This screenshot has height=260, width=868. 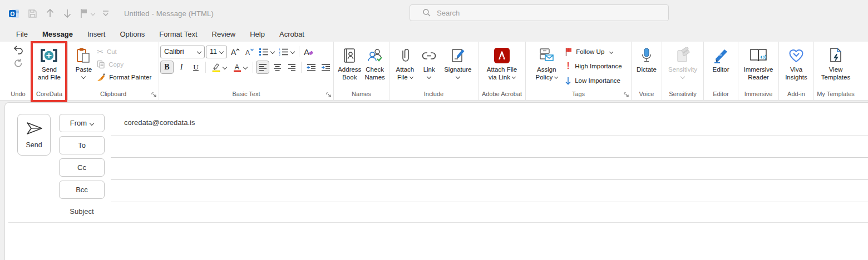 What do you see at coordinates (647, 94) in the screenshot?
I see `group-label-voice: Voice` at bounding box center [647, 94].